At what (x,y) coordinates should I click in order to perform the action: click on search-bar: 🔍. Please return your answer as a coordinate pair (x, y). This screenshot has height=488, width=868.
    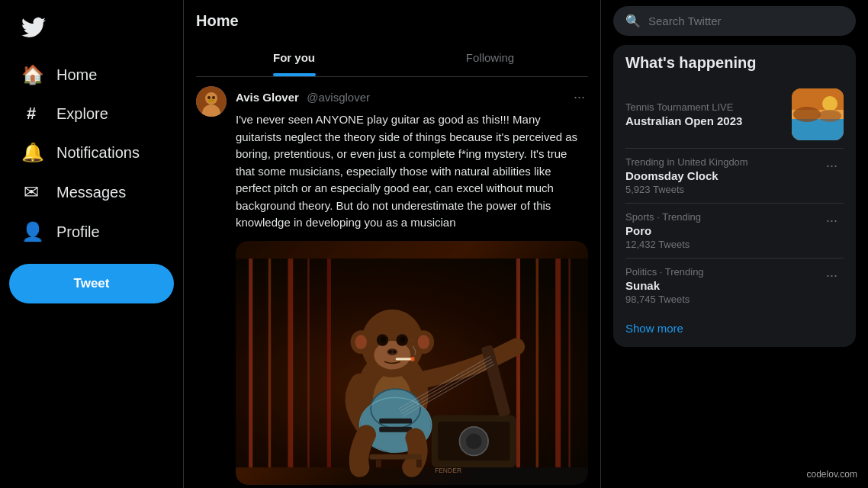
    Looking at the image, I should click on (735, 23).